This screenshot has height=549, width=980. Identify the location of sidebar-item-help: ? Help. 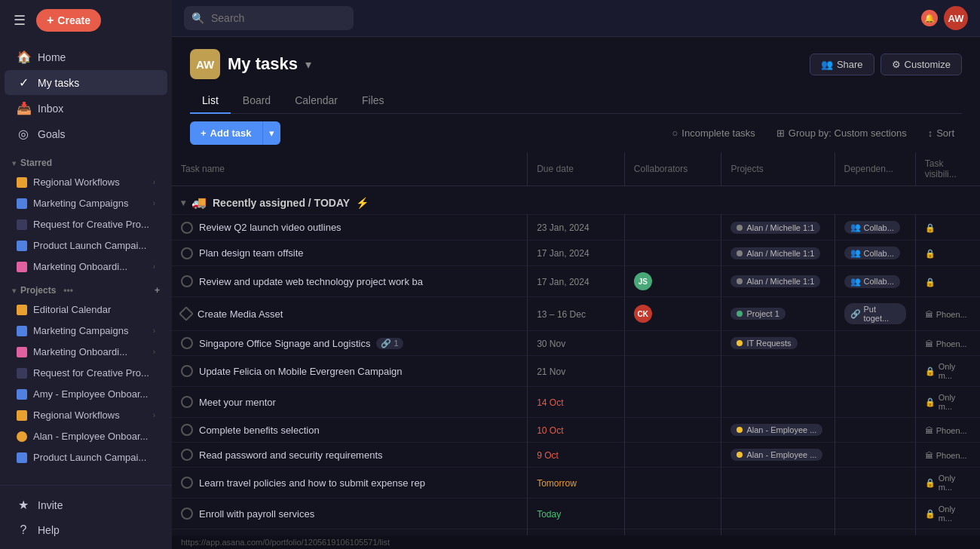
(86, 530).